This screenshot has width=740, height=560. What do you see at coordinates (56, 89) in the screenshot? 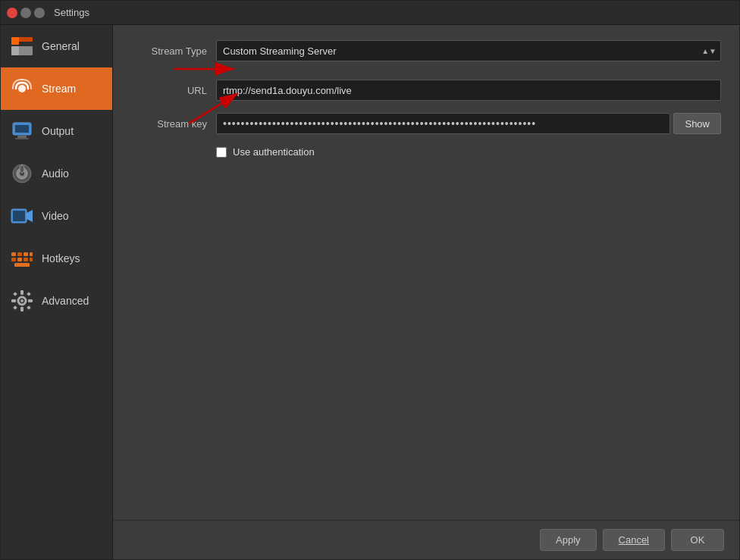
I see `sidebar-item-stream: Stream` at bounding box center [56, 89].